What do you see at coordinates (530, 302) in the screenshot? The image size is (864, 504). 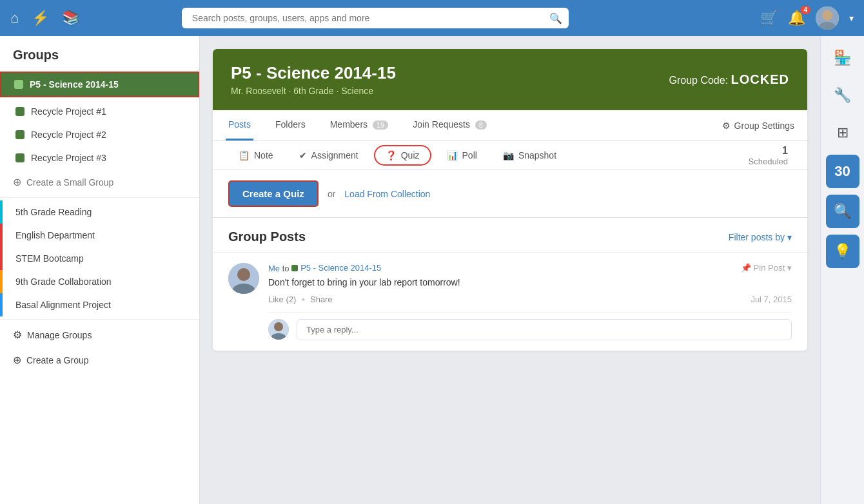 I see `post-body: Me to P5 - Science 2014-15 📌 Pin Post` at bounding box center [530, 302].